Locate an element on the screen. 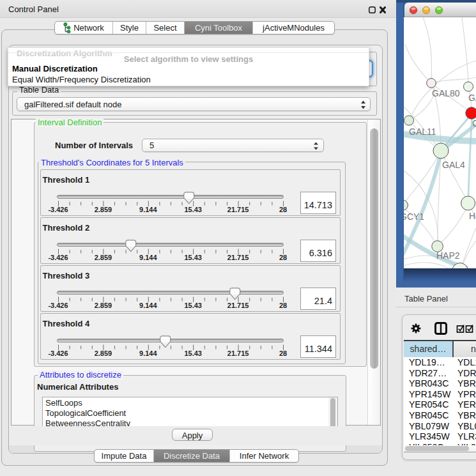  svg-text: GA is located at coordinates (472, 98).